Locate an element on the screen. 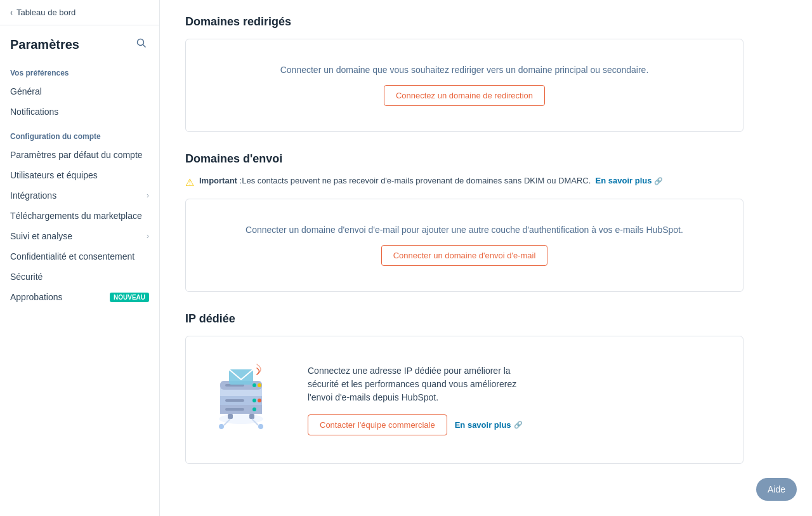  sidebar-title: Paramètres is located at coordinates (44, 44).